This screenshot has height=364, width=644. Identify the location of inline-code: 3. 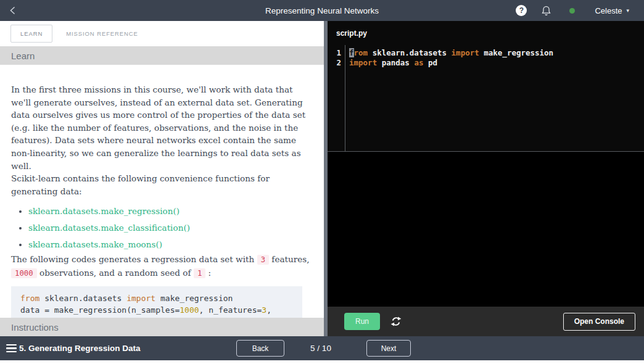
(263, 260).